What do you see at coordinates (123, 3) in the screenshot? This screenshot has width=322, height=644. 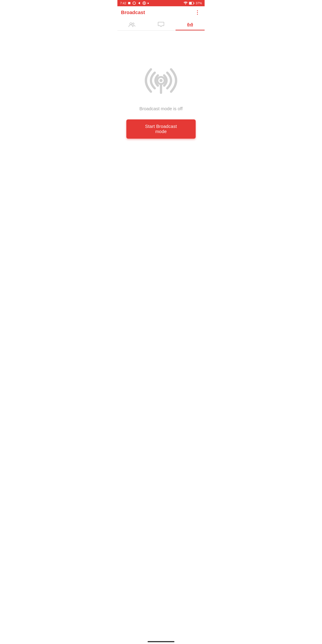 I see `time-display: 7:42` at bounding box center [123, 3].